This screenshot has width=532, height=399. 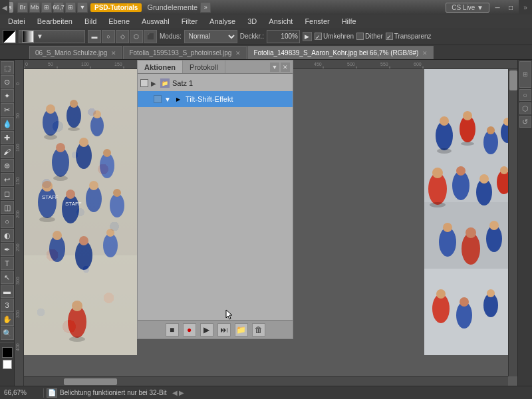 What do you see at coordinates (7, 364) in the screenshot?
I see `bg-color` at bounding box center [7, 364].